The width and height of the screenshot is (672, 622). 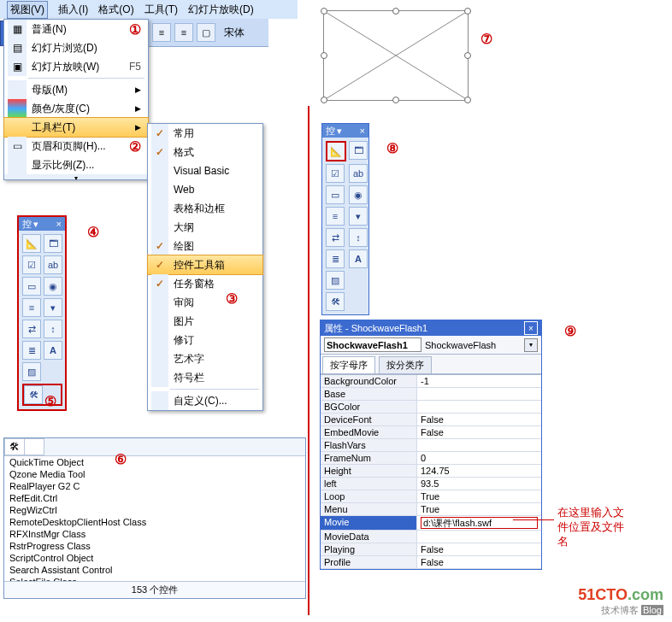 What do you see at coordinates (155, 510) in the screenshot?
I see `list-item: RegWizCtrl` at bounding box center [155, 510].